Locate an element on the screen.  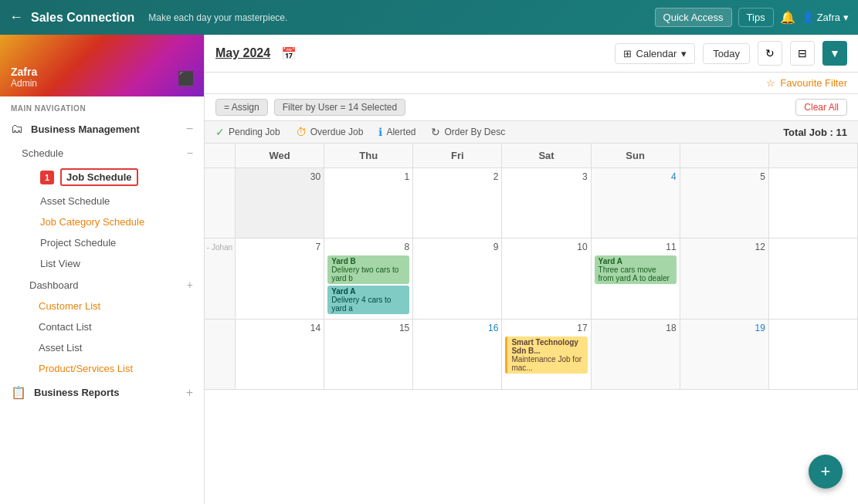
week-col-header is located at coordinates (220, 156).